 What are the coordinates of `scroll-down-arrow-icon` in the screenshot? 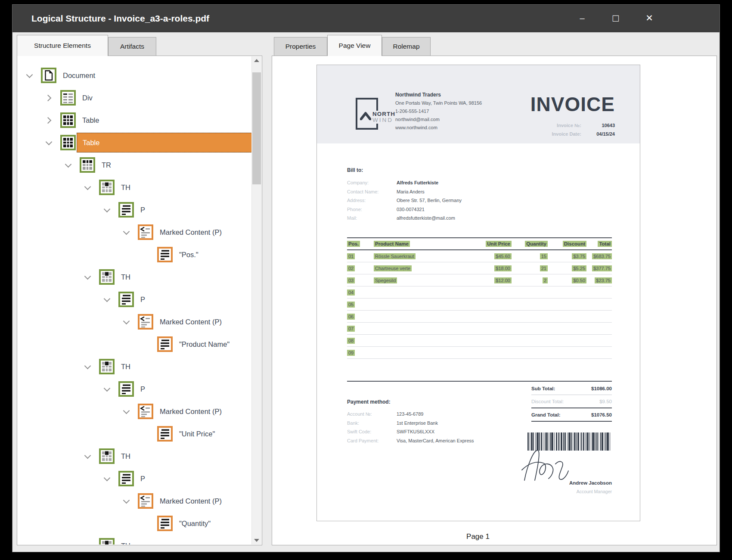 It's located at (257, 540).